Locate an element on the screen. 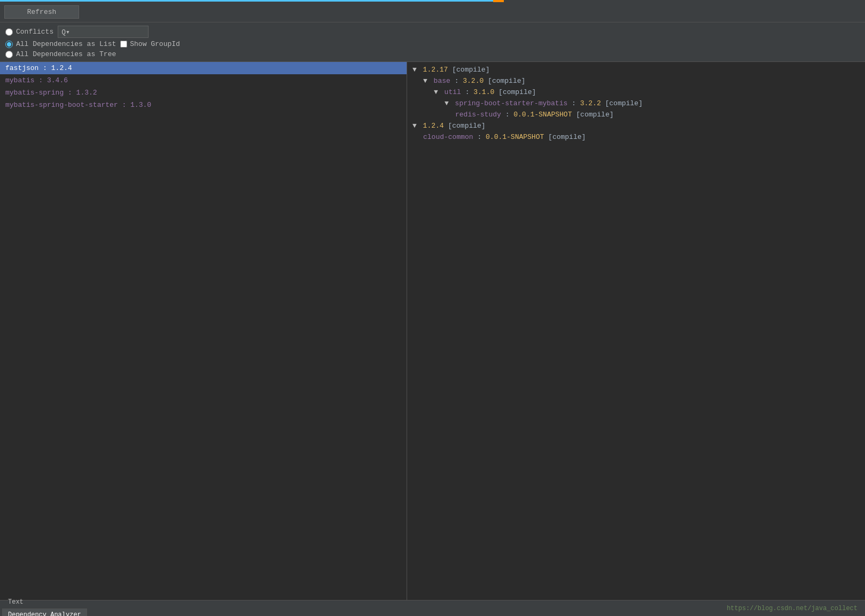 The height and width of the screenshot is (616, 865). tab-dependency-analyzer: Dependency Analyzer is located at coordinates (45, 612).